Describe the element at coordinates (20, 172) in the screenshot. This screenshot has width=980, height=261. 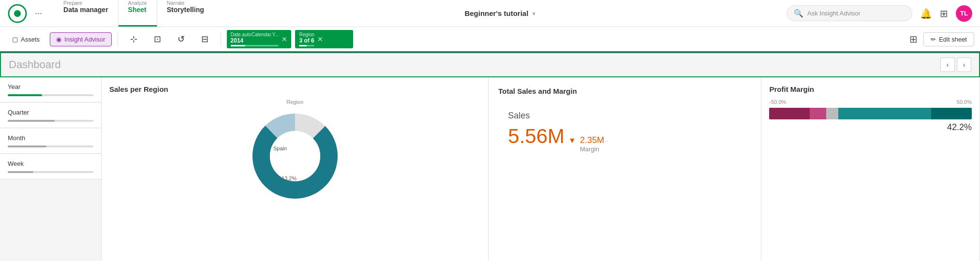
I see `filter-week-fill` at that location.